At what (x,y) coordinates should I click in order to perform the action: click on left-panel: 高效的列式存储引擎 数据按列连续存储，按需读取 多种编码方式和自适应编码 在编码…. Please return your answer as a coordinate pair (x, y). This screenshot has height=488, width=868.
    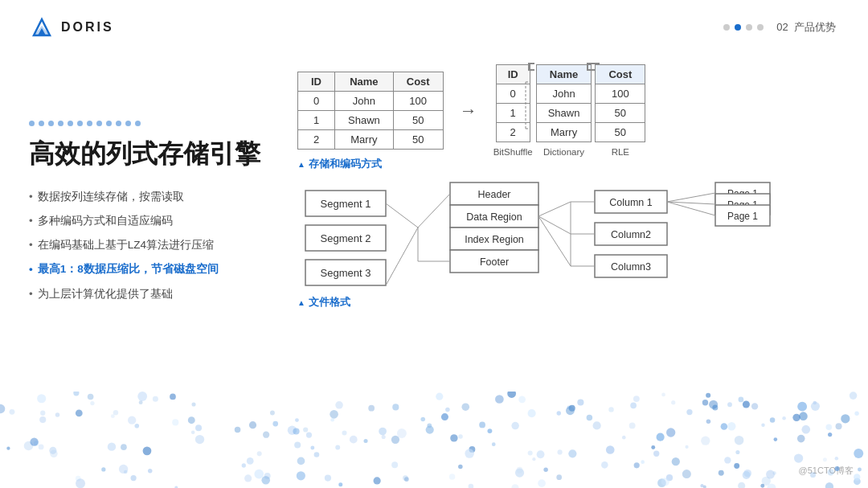
    Looking at the image, I should click on (154, 211).